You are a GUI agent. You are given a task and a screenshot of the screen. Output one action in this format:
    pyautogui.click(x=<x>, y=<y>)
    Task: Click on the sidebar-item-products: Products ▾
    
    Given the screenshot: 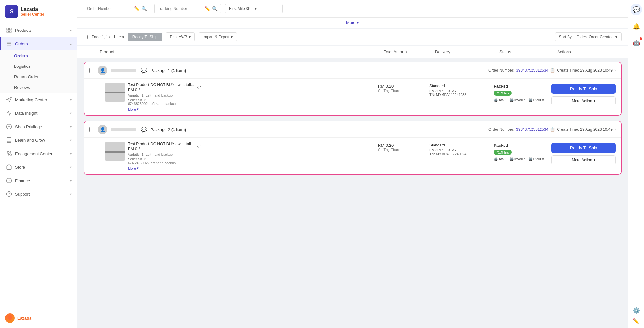 What is the action you would take?
    pyautogui.click(x=39, y=30)
    